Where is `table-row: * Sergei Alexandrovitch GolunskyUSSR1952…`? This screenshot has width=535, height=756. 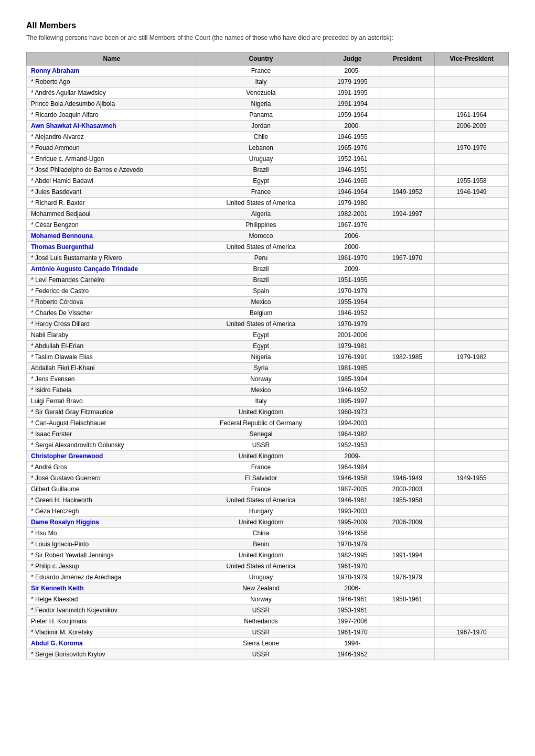
table-row: * Sergei Alexandrovitch GolunskyUSSR1952… is located at coordinates (268, 445).